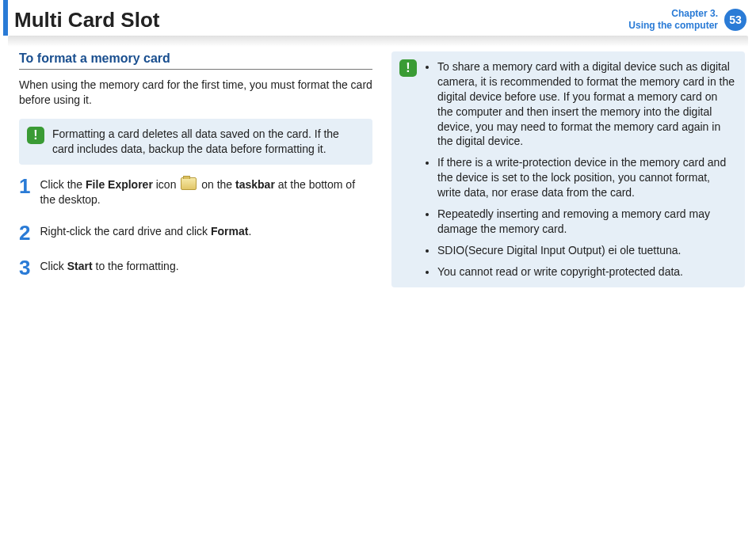  I want to click on list-item: SDIO(Secure Digital Input Output) ei ole…, so click(586, 250).